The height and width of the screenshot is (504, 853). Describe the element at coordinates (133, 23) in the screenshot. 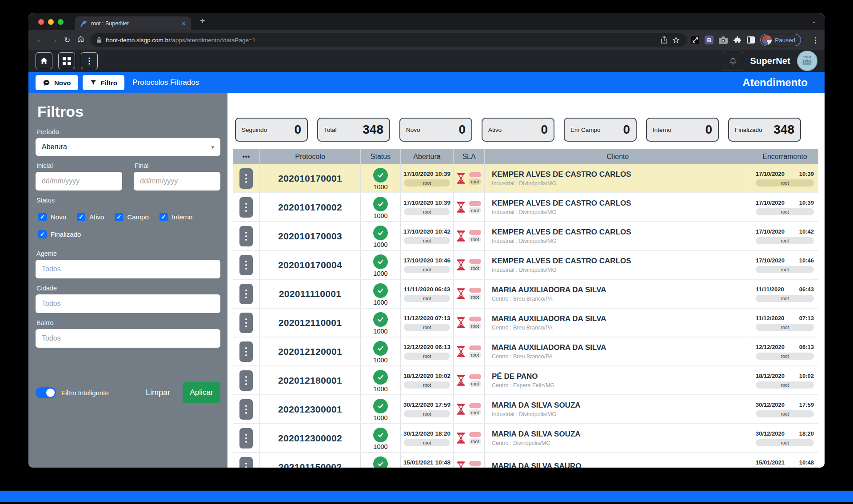

I see `browser-tab: root : SuperNet ×` at that location.